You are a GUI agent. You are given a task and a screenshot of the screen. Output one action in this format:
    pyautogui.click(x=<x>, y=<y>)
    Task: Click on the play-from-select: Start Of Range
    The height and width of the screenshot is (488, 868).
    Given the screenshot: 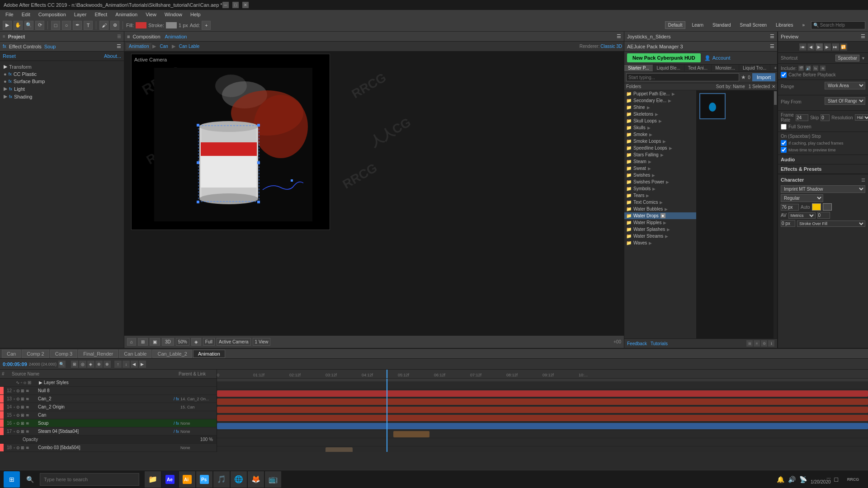 What is the action you would take?
    pyautogui.click(x=845, y=101)
    